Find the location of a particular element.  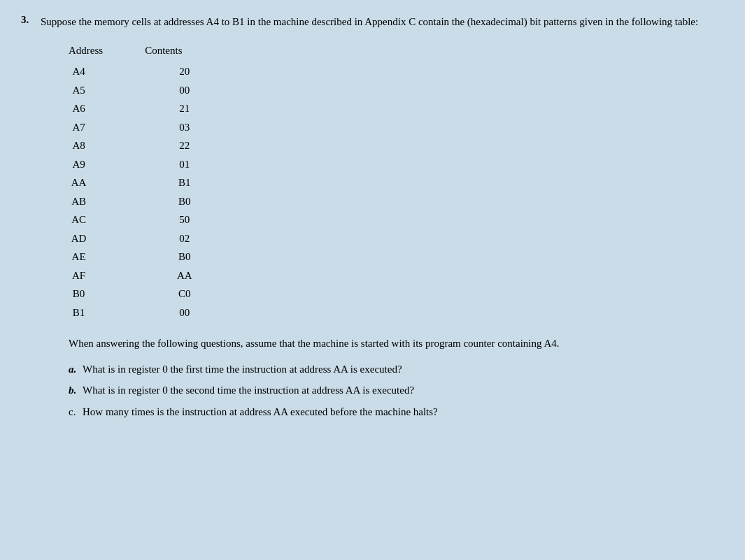

table-body: A420A500A621A703A822A901AAB1ABB0AC50AD02… is located at coordinates (147, 192).